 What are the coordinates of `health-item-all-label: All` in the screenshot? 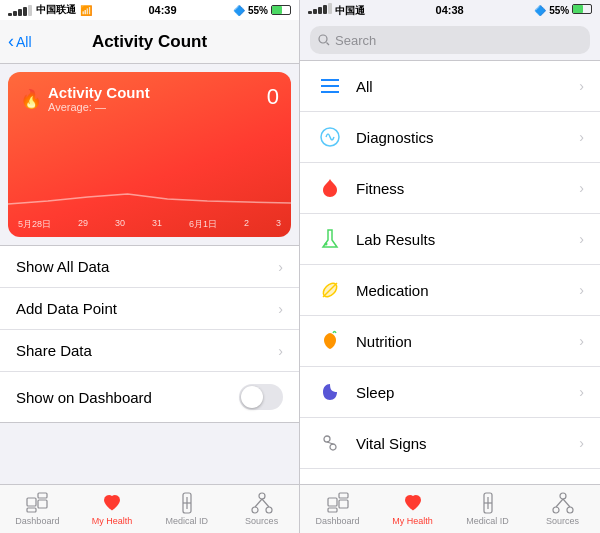 It's located at (462, 86).